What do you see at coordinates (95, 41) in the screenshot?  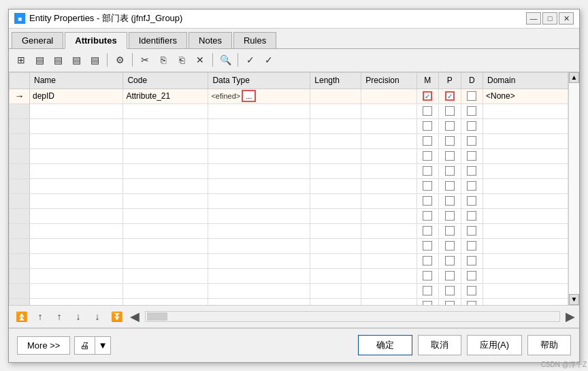 I see `tab-attributes: Attributes` at bounding box center [95, 41].